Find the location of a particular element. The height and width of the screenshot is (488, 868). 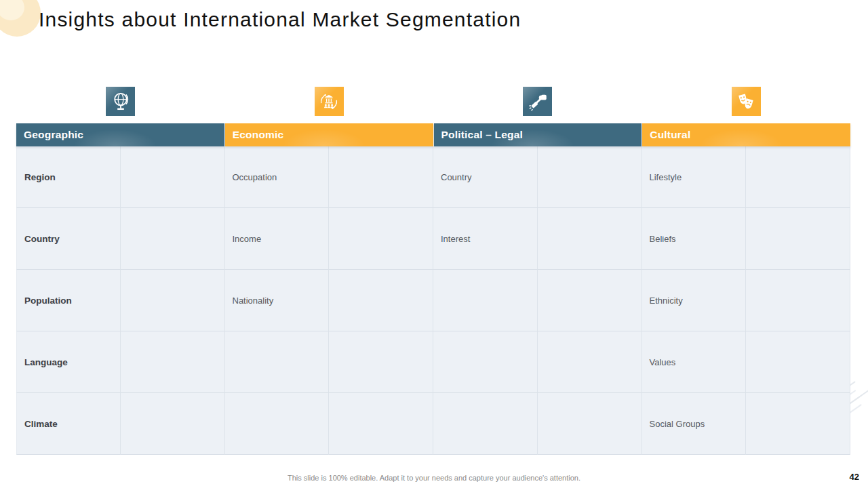

value-cell: Nationality is located at coordinates (277, 301).